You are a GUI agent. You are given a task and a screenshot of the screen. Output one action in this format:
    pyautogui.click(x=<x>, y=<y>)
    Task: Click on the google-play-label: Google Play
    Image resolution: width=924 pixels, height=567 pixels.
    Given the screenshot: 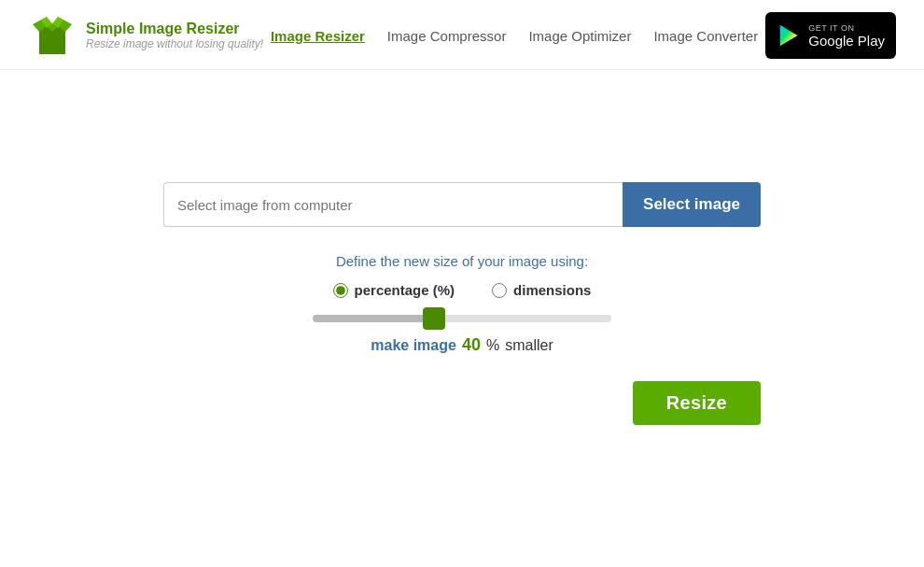 What is the action you would take?
    pyautogui.click(x=847, y=41)
    